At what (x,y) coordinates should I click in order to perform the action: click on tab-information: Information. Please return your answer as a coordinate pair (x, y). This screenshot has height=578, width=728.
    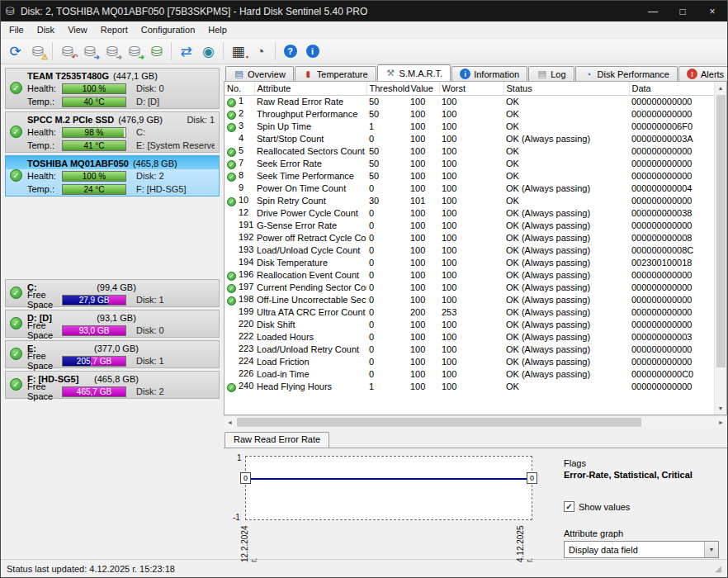
    Looking at the image, I should click on (489, 73).